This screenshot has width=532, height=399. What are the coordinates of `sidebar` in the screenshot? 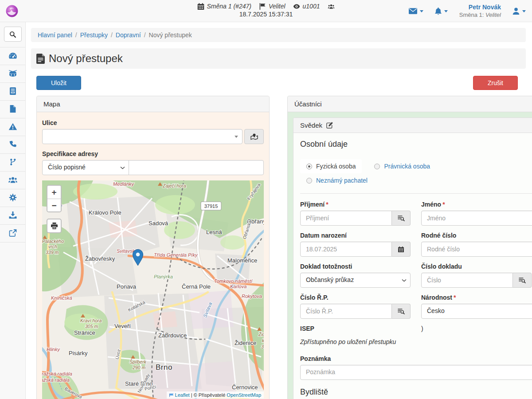 It's located at (13, 211).